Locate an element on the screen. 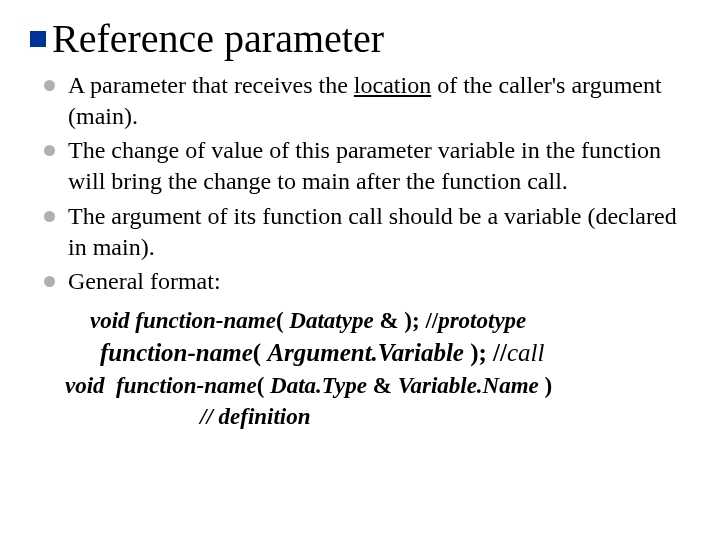 The image size is (720, 540). code-text: & ); // is located at coordinates (406, 320).